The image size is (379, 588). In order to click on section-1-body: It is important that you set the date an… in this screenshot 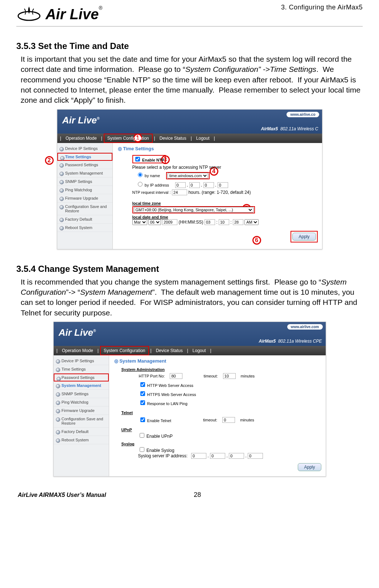, I will do `click(189, 80)`.